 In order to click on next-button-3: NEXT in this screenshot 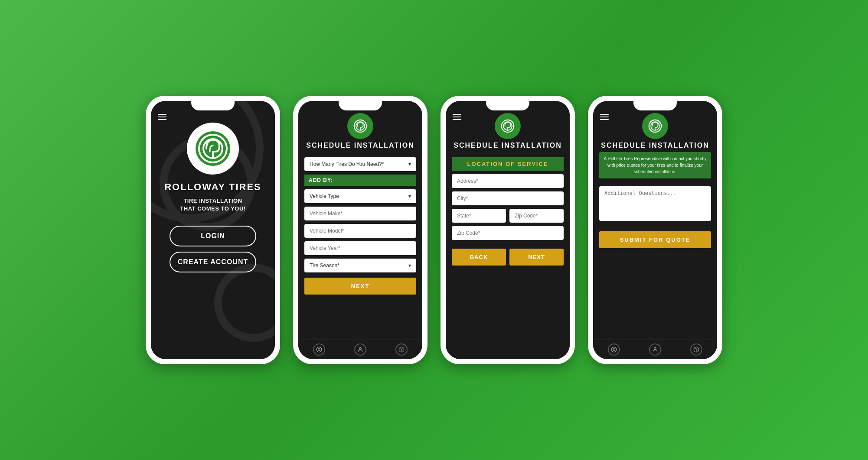, I will do `click(537, 257)`.